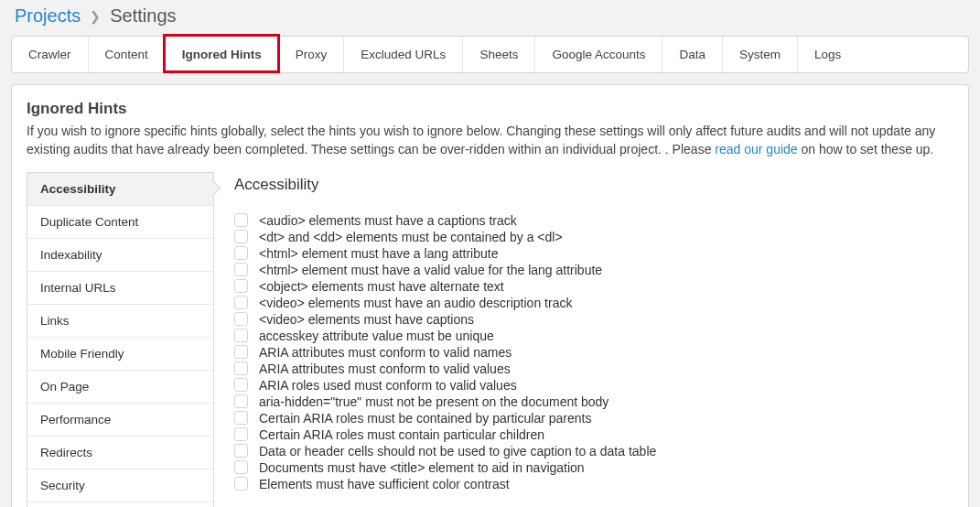  Describe the element at coordinates (379, 254) in the screenshot. I see `hint-label: <html> element must have a lang attribut…` at that location.